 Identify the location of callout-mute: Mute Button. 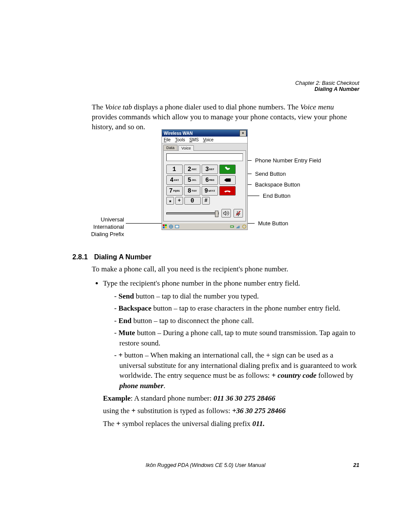
(273, 223).